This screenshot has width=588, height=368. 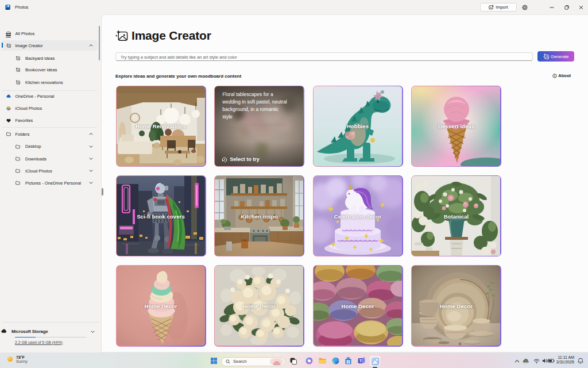 I want to click on svg-text: T, so click(x=361, y=361).